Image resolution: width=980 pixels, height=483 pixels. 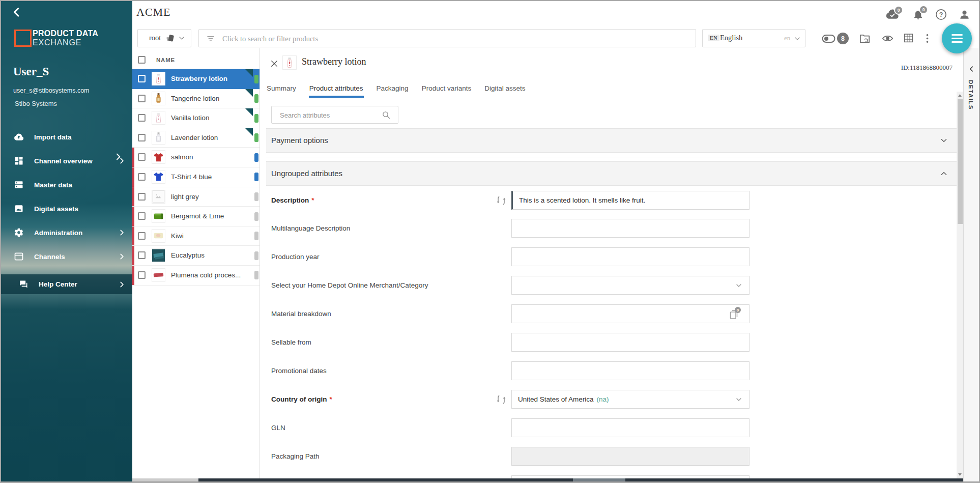 I want to click on attribute-label-gln: GLN, so click(x=278, y=428).